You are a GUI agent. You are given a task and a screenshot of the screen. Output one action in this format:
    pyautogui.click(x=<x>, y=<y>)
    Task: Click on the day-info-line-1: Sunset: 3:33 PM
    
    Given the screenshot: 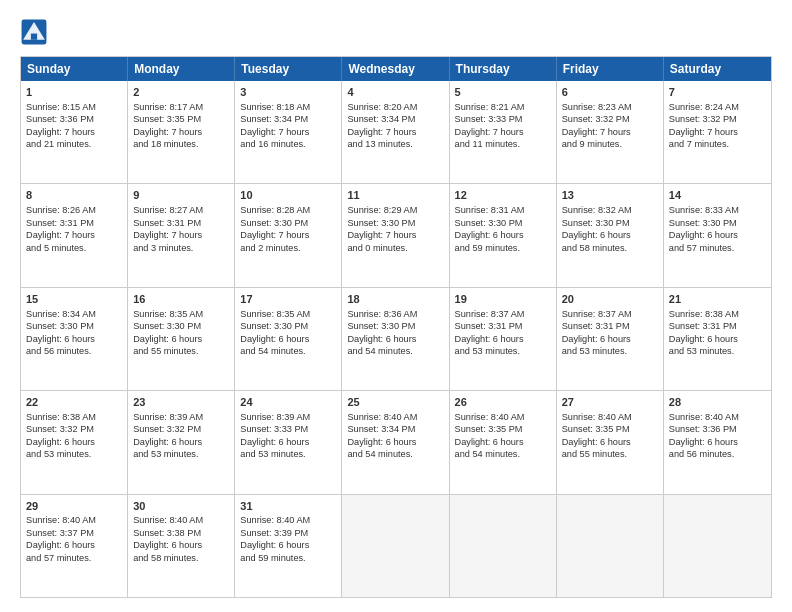 What is the action you would take?
    pyautogui.click(x=503, y=119)
    